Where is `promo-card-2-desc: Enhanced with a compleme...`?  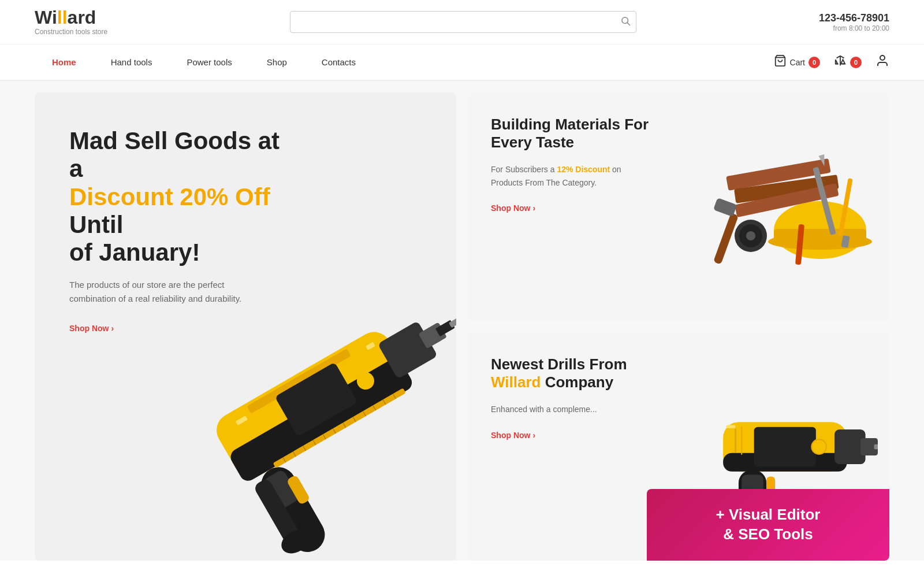
promo-card-2-desc: Enhanced with a compleme... is located at coordinates (572, 409).